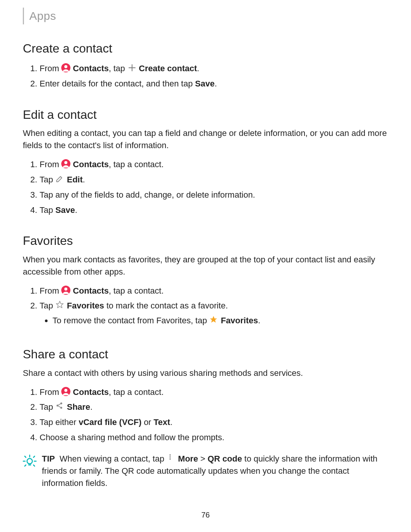 The height and width of the screenshot is (532, 411). Describe the element at coordinates (166, 305) in the screenshot. I see `step-text: to mark the contact as a favorite.` at that location.